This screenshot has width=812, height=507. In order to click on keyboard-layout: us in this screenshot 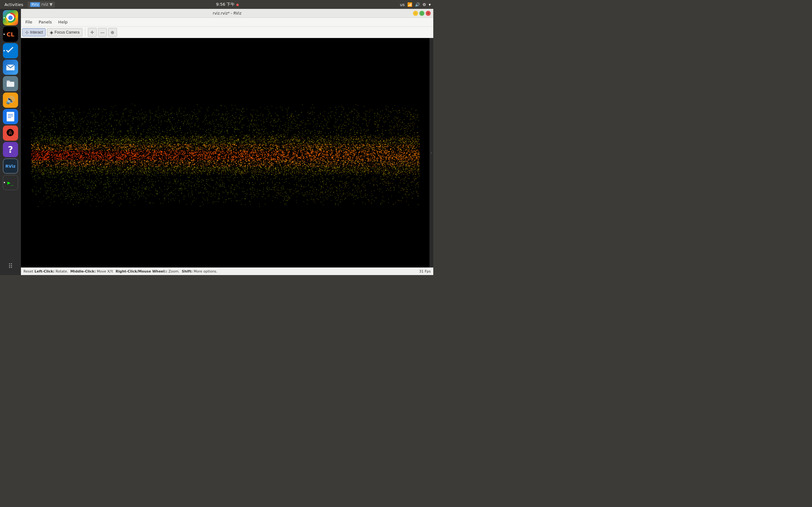, I will do `click(402, 5)`.